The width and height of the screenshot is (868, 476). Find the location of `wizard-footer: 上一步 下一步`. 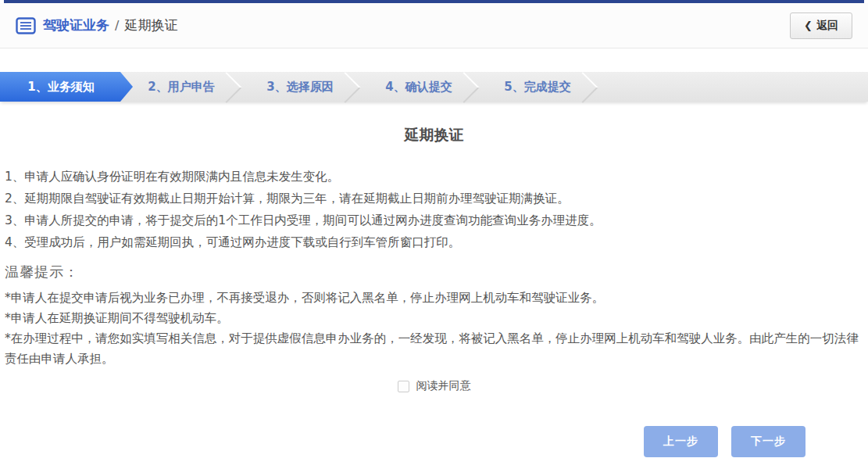

wizard-footer: 上一步 下一步 is located at coordinates (434, 442).